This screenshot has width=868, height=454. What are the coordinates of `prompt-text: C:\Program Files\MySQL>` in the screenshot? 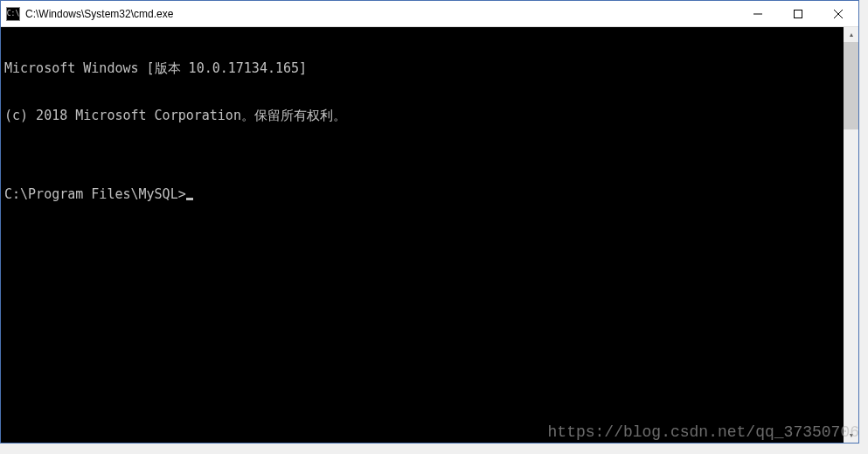 It's located at (95, 194).